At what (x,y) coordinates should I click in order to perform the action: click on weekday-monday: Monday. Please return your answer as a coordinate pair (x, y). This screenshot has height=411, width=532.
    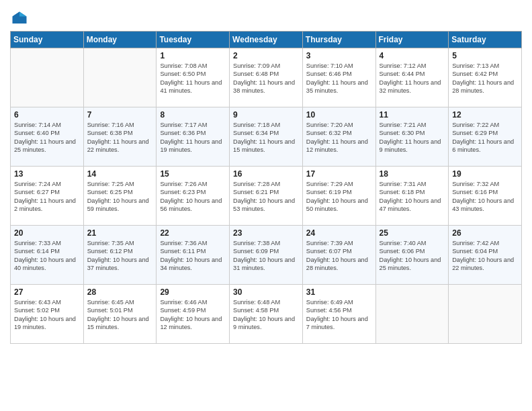
    Looking at the image, I should click on (120, 40).